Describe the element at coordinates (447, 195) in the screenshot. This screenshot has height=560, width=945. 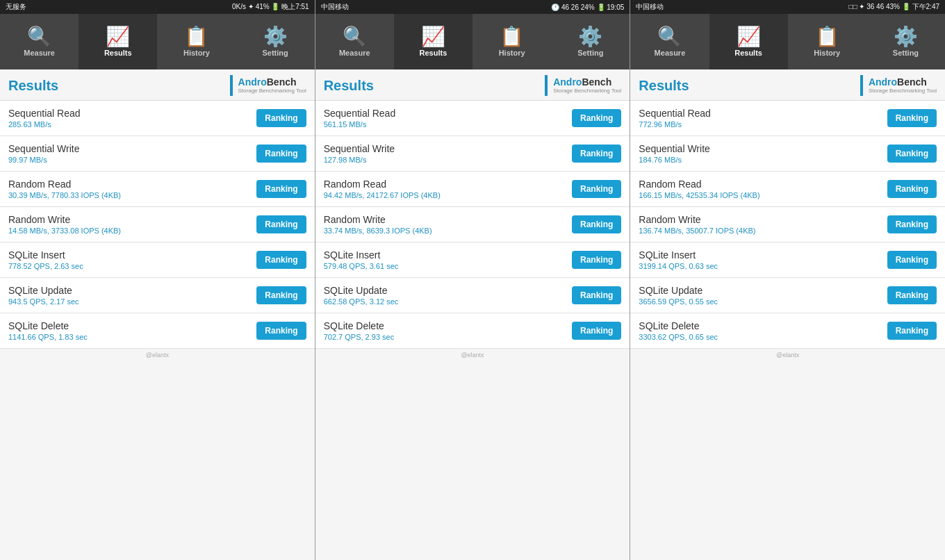
I see `bench-value: 94.42 MB/s, 24172.67 IOPS (4KB)` at that location.